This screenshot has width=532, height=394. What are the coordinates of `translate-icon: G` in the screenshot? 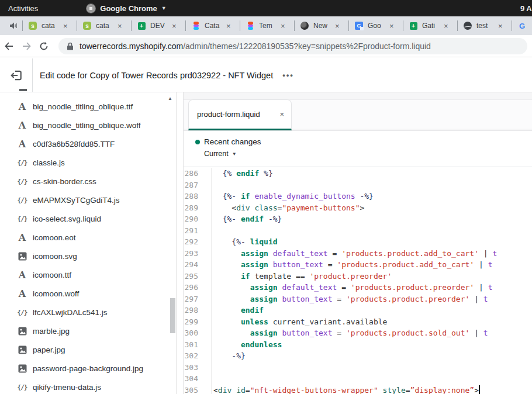 It's located at (359, 26).